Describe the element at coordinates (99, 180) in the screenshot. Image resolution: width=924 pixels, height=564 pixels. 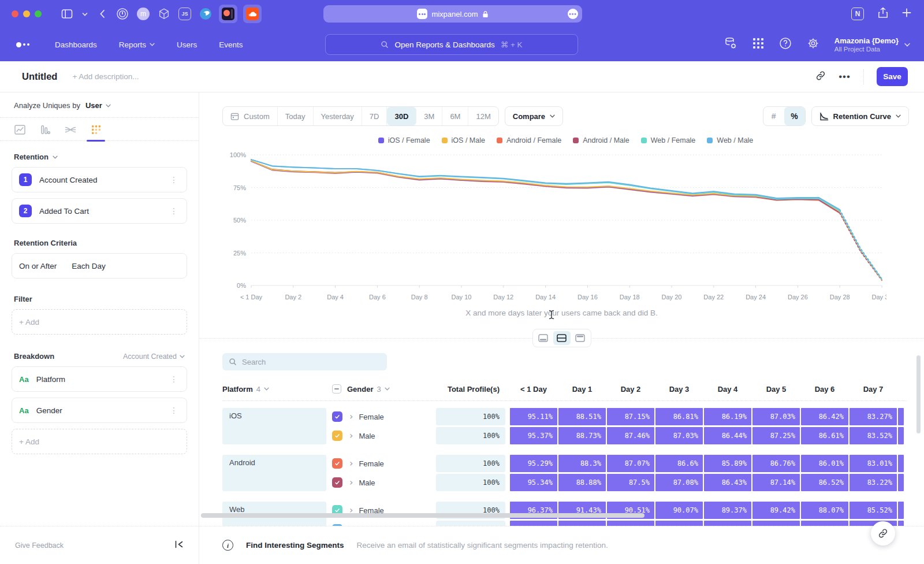
I see `retention-step-1: 1 Account Created ⋮` at that location.